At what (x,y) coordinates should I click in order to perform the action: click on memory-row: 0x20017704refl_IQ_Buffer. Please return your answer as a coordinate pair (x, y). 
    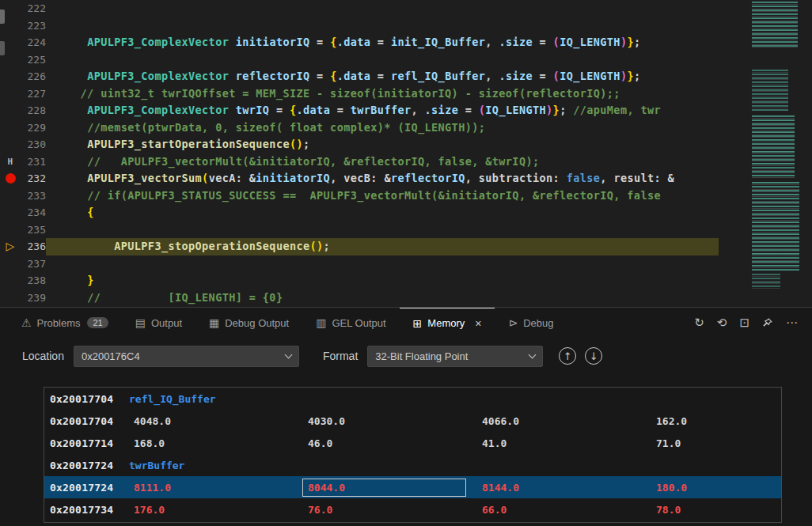
    Looking at the image, I should click on (413, 399).